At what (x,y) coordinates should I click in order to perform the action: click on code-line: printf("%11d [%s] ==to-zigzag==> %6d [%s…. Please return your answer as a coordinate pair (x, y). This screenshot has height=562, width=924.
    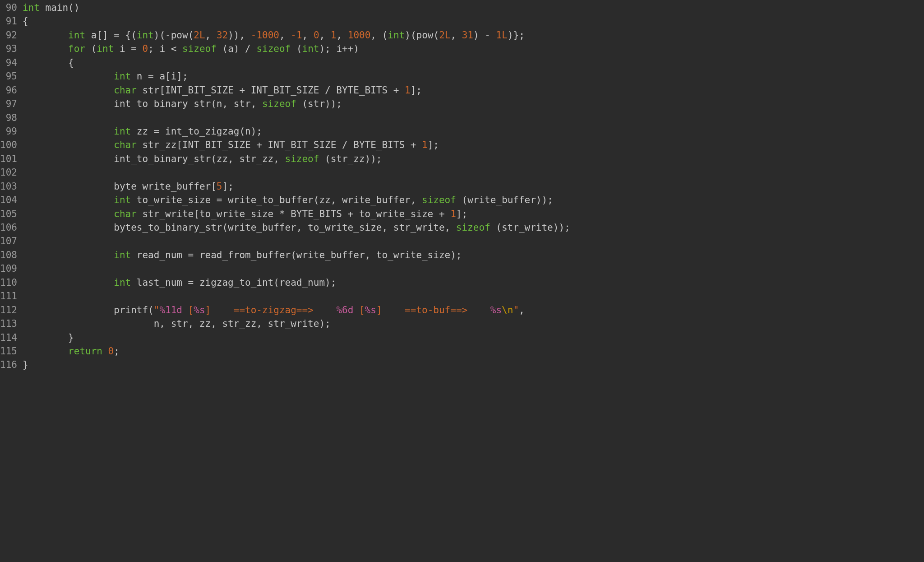
    Looking at the image, I should click on (473, 310).